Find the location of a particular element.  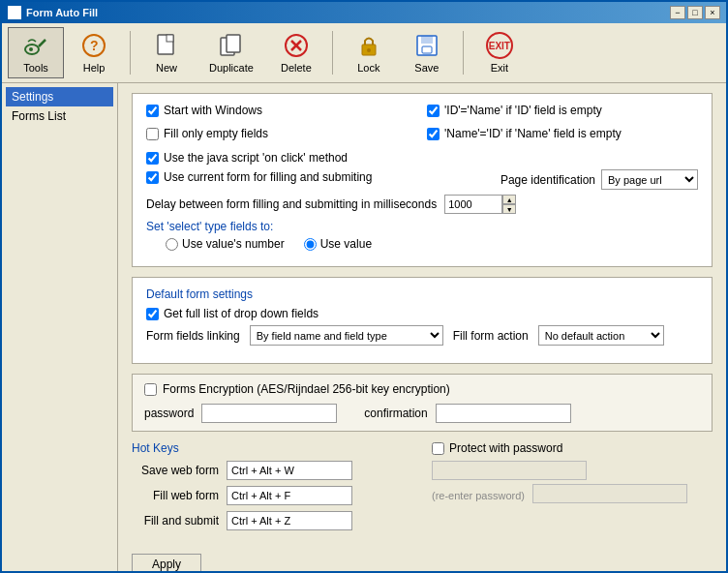

lock-button: Lock is located at coordinates (369, 52).